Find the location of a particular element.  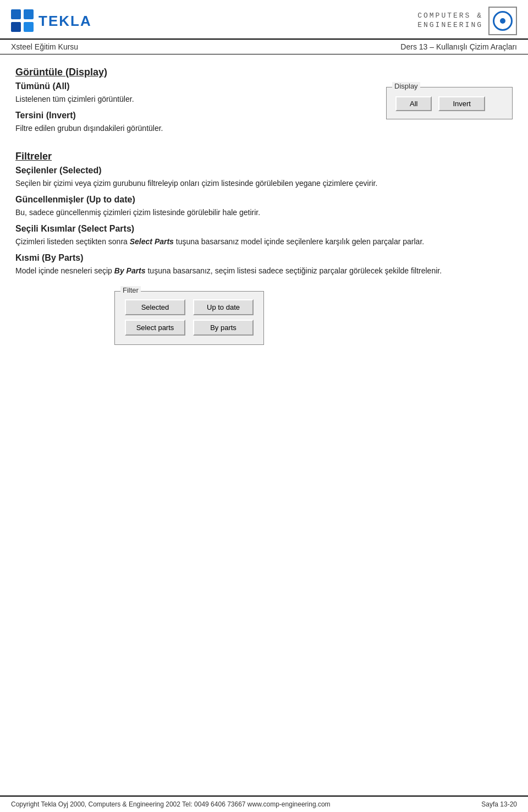

company-line1: COMPUTERS & is located at coordinates (450, 15).